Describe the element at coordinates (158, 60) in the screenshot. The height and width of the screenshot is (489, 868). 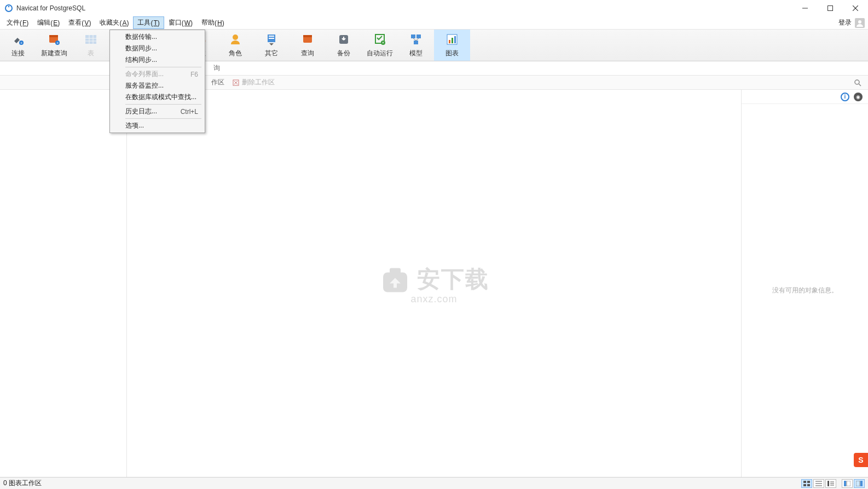
I see `menu-structure-sync: 结构同步...` at that location.